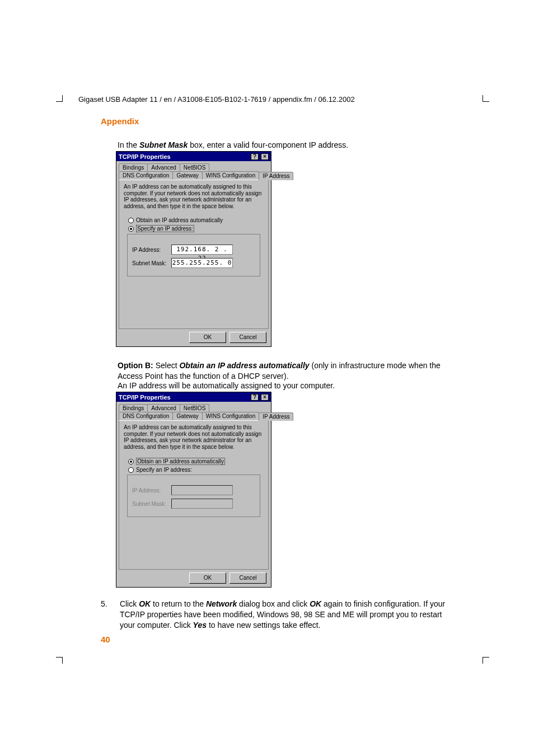 This screenshot has width=534, height=756. I want to click on section-title: Appendix, so click(120, 121).